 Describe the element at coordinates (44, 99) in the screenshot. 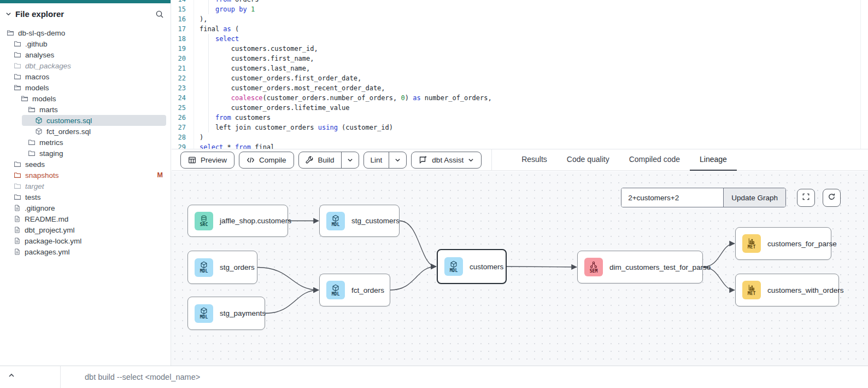

I see `file-tree-label: models` at that location.